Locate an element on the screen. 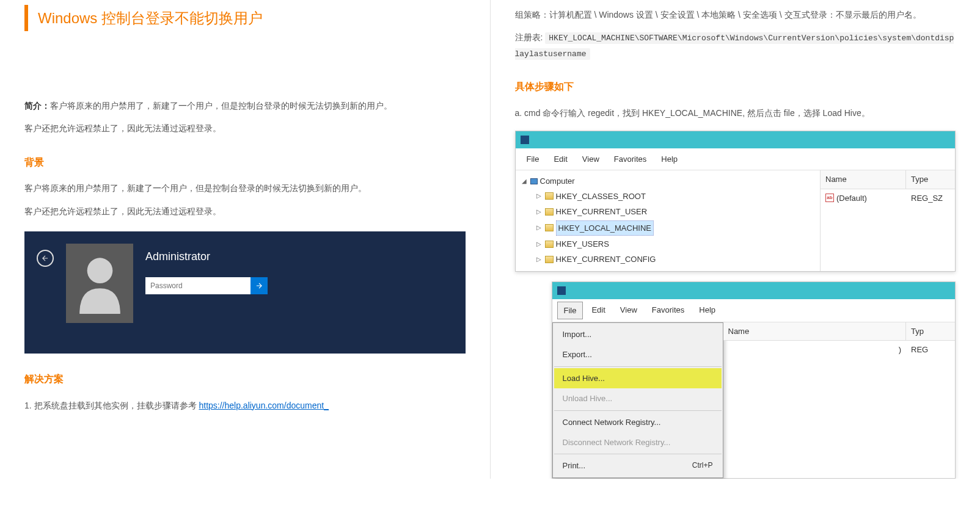  solution-item-1: 把系统盘挂载到其他实例，挂载步骤请参考 https://help.aliyun.… is located at coordinates (245, 405).